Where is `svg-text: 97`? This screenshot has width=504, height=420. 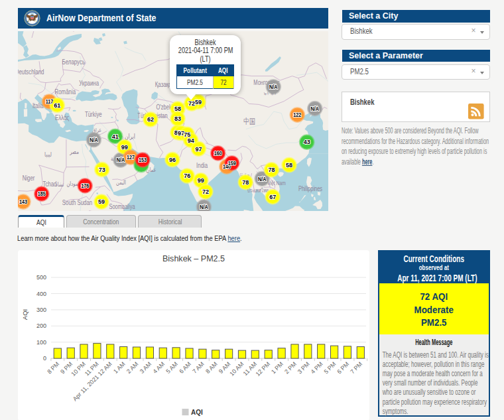 svg-text: 97 is located at coordinates (198, 149).